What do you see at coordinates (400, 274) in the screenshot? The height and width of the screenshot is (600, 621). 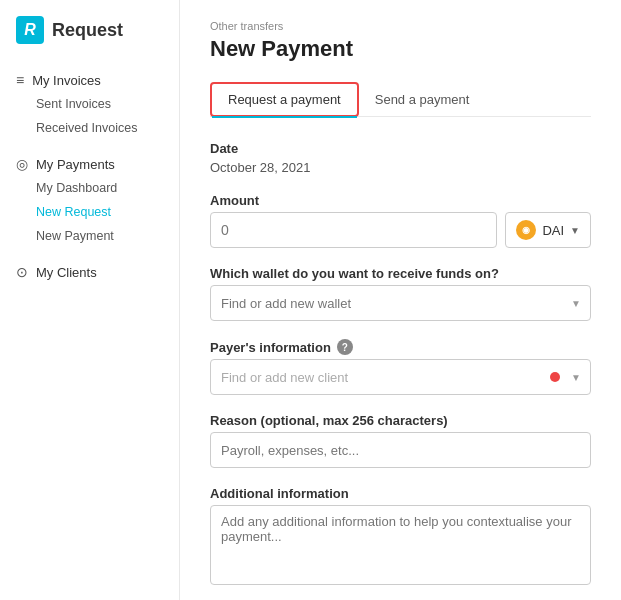 I see `wallet-label: Which wallet do you want to receive fund…` at bounding box center [400, 274].